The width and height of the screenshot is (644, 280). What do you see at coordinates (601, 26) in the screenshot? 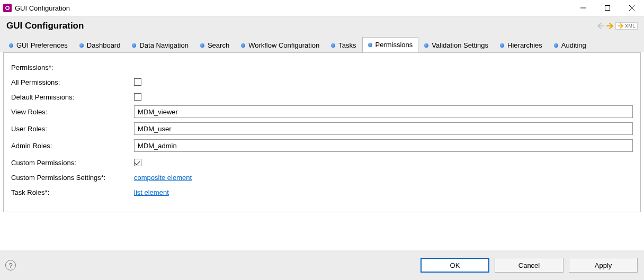
I see `back-arrow-icon` at bounding box center [601, 26].